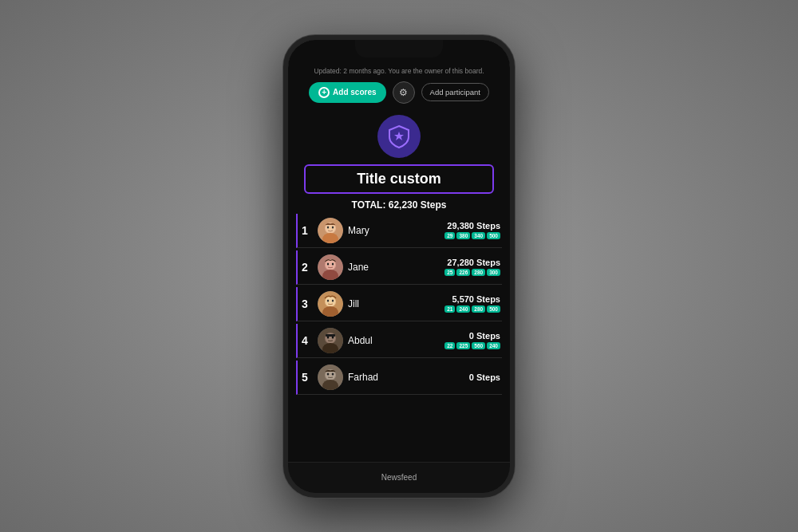 The image size is (798, 532). What do you see at coordinates (399, 71) in the screenshot?
I see `updated-text: Updated: 2 months ago. You are the owner…` at bounding box center [399, 71].